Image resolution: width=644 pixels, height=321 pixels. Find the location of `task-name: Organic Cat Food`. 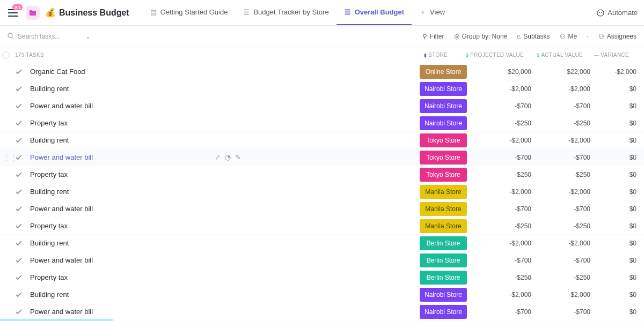

task-name: Organic Cat Food is located at coordinates (128, 72).